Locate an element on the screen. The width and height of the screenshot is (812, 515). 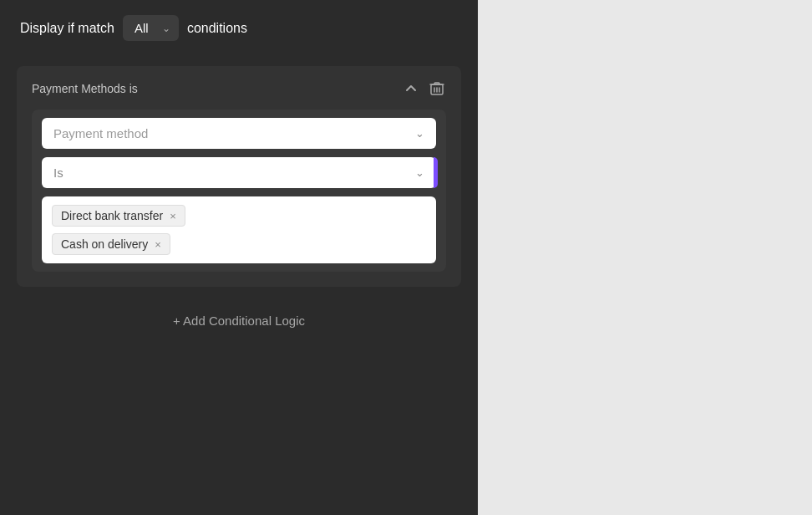
tag-cash-on-delivery: Cash on delivery × is located at coordinates (111, 244).